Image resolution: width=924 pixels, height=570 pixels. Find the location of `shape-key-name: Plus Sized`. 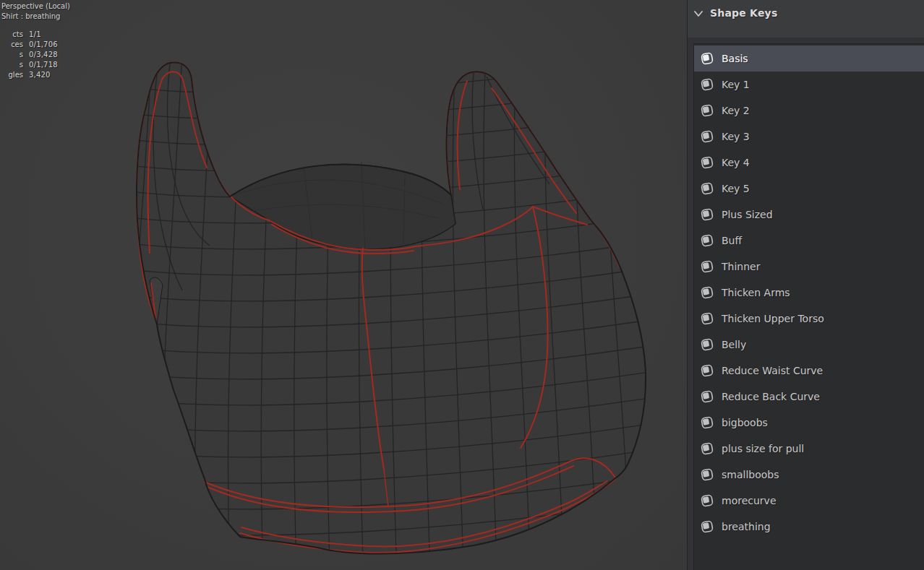

shape-key-name: Plus Sized is located at coordinates (748, 215).